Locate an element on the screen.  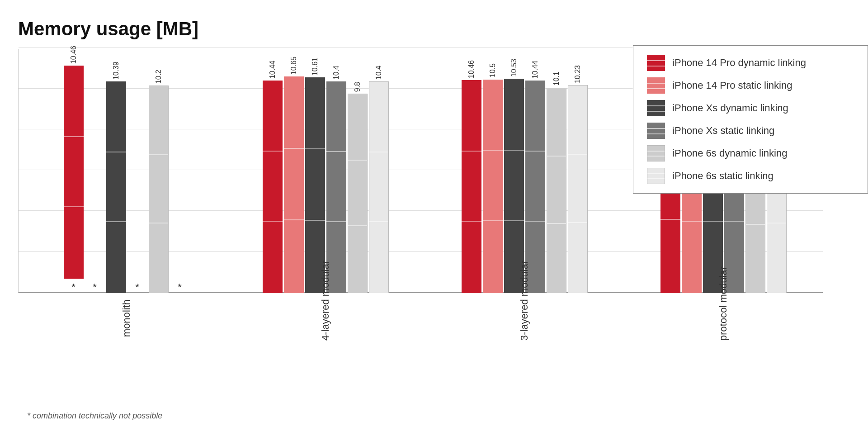
bar-wrapper-0-5: * is located at coordinates (180, 285).